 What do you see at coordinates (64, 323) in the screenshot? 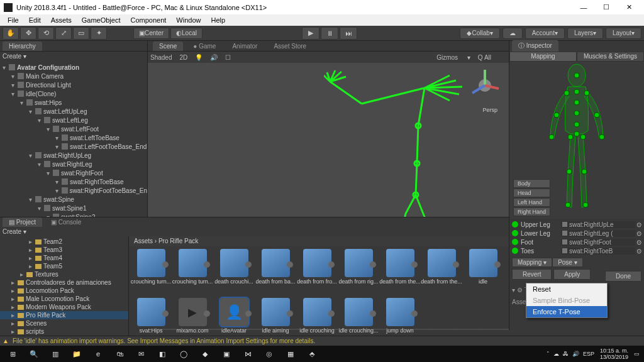
I see `project-folder: ▸Scenes` at bounding box center [64, 323].